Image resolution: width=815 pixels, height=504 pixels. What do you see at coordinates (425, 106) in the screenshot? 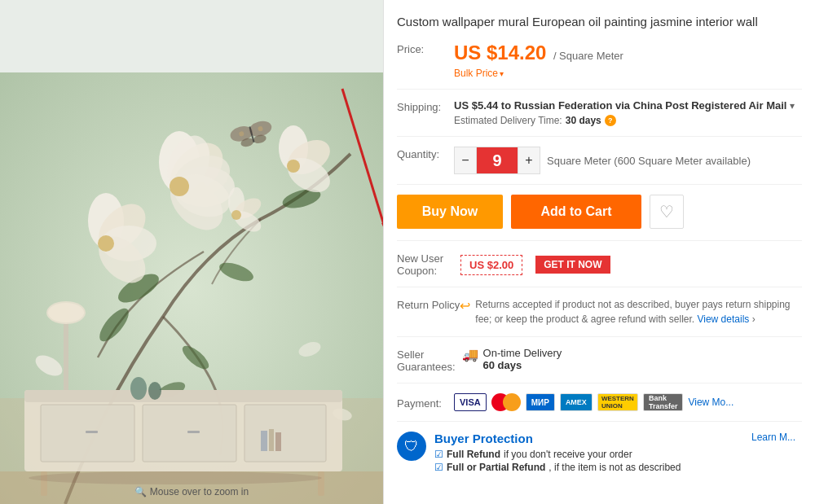
I see `shipping-label: Shipping:` at bounding box center [425, 106].